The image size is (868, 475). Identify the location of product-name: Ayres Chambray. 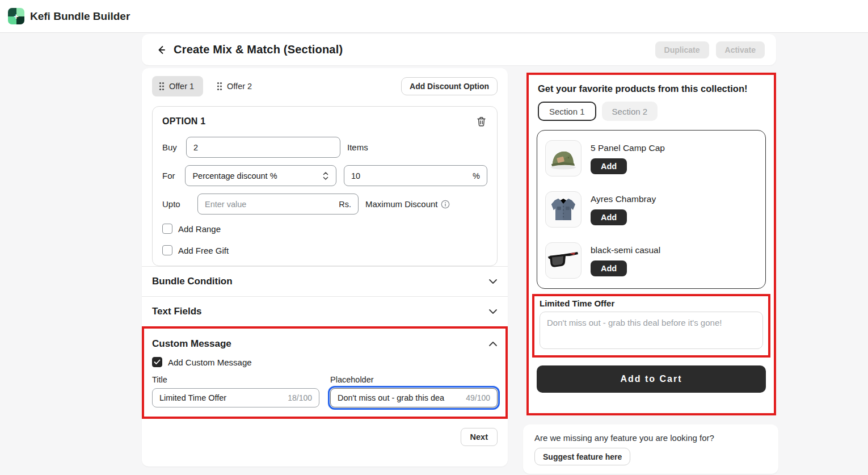
(623, 199).